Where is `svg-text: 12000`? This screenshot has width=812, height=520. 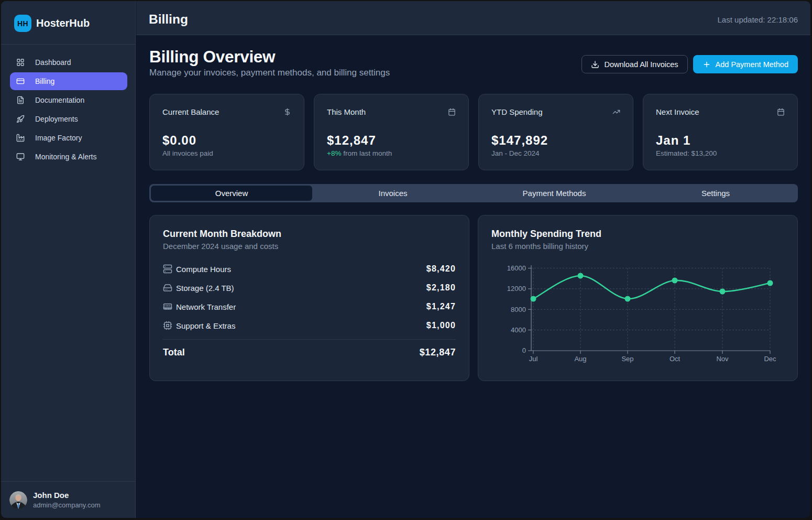
svg-text: 12000 is located at coordinates (517, 288).